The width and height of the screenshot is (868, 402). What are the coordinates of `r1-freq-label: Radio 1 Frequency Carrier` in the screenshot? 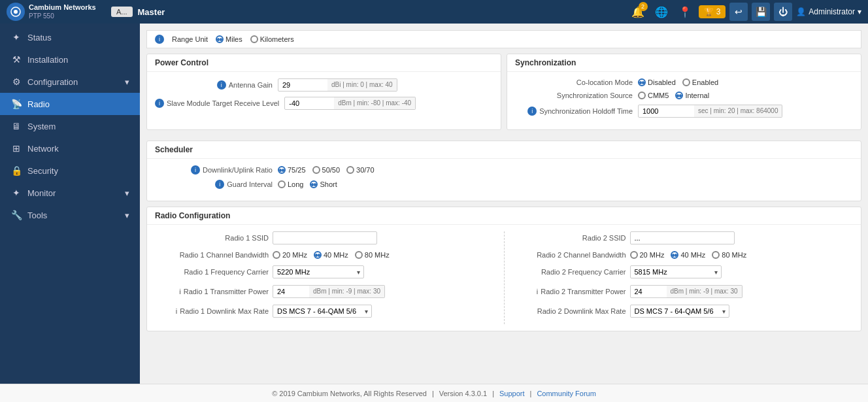 It's located at (213, 272).